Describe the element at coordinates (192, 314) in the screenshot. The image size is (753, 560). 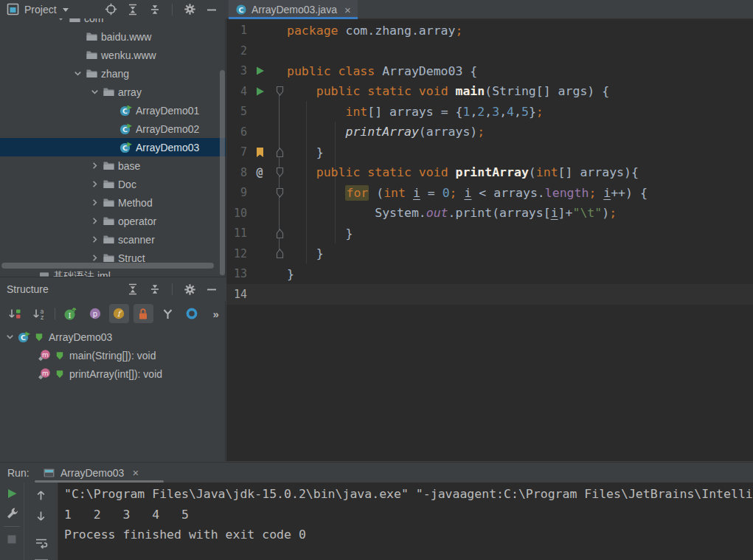
I see `show-anonymous-button` at that location.